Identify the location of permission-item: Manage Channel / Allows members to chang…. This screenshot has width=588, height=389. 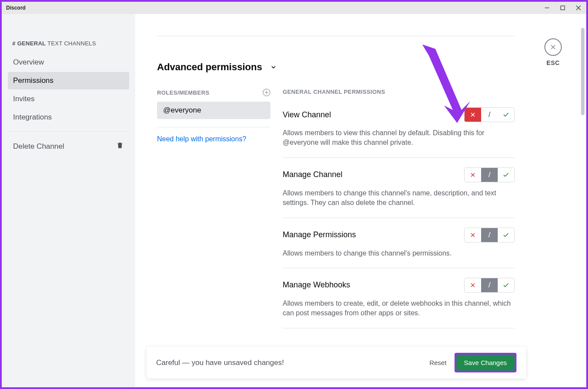
(399, 188).